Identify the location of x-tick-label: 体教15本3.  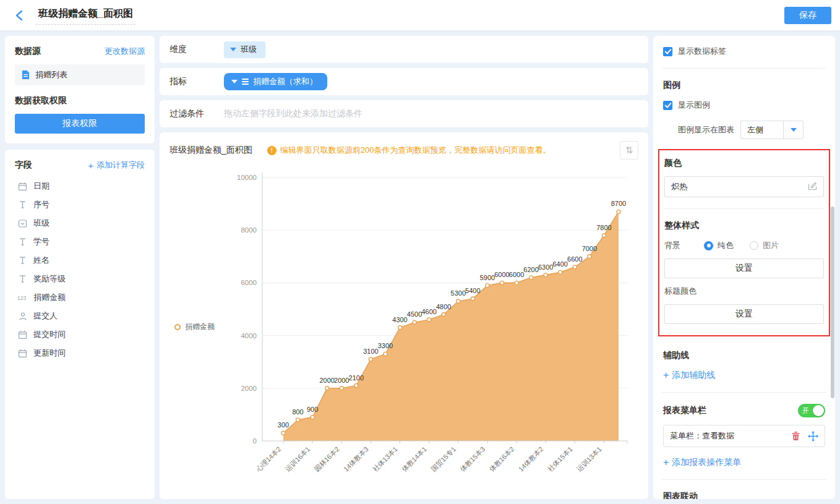
(473, 459).